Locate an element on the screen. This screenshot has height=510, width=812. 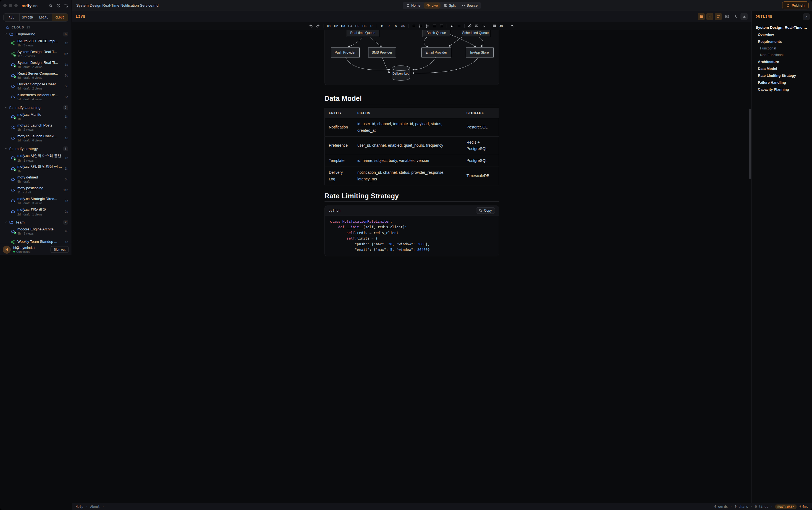
section-heading-rate-limiting: Rate Limiting Strategy is located at coordinates (366, 197).